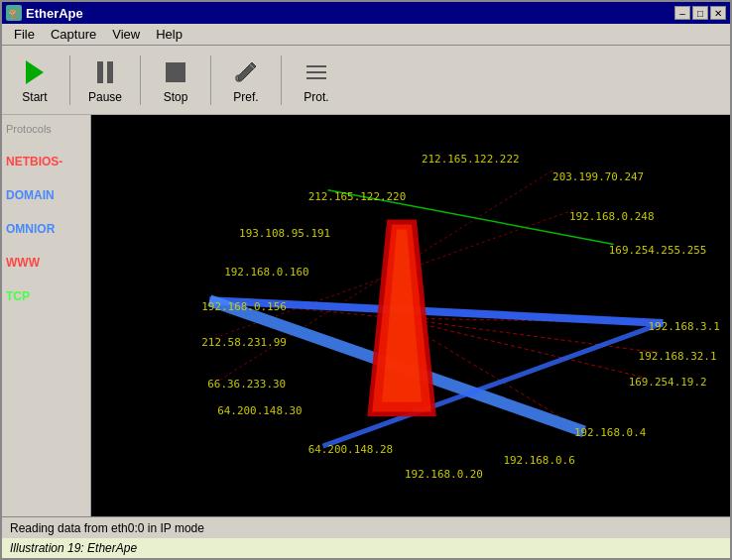 The image size is (732, 560). I want to click on stop-square, so click(176, 72).